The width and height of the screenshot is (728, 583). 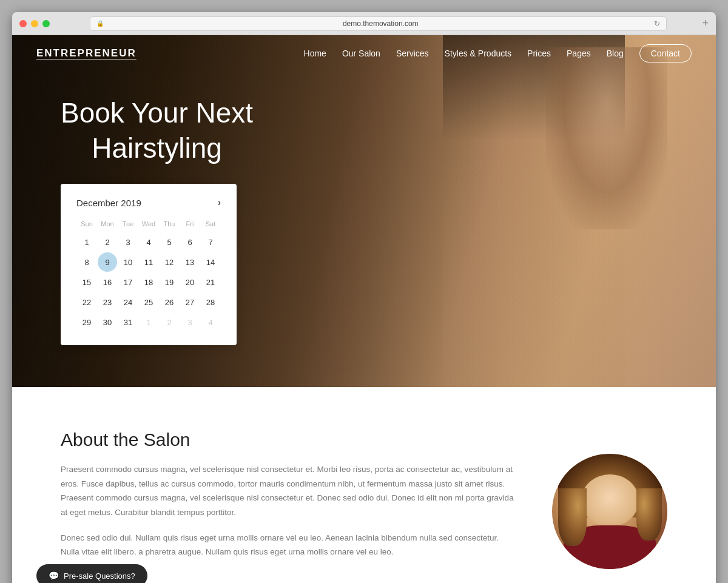 I want to click on calendar-date: 23, so click(x=107, y=302).